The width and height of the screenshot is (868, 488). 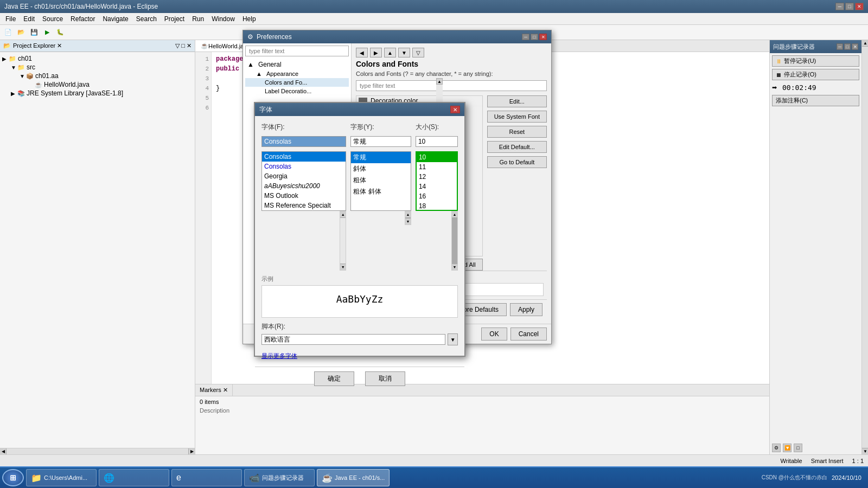 What do you see at coordinates (61, 478) in the screenshot?
I see `taskbar-explorer: 📁 C:\Users\Admi...` at bounding box center [61, 478].